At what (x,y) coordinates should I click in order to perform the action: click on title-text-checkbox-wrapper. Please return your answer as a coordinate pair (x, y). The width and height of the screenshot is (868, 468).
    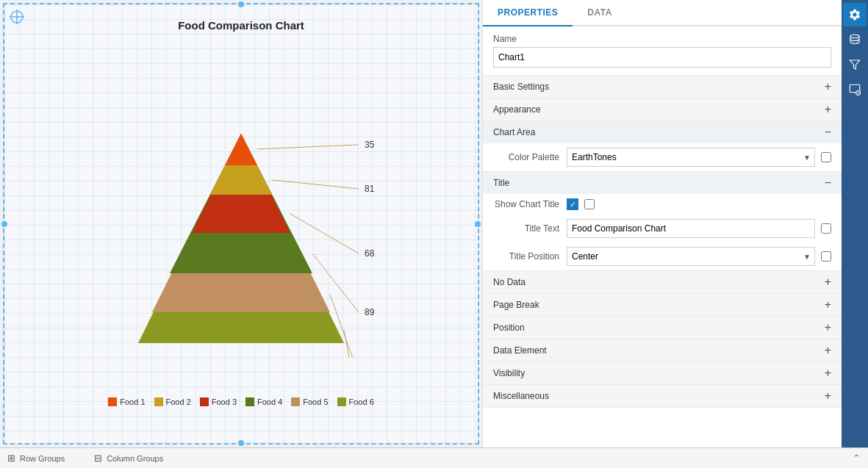
    Looking at the image, I should click on (826, 228).